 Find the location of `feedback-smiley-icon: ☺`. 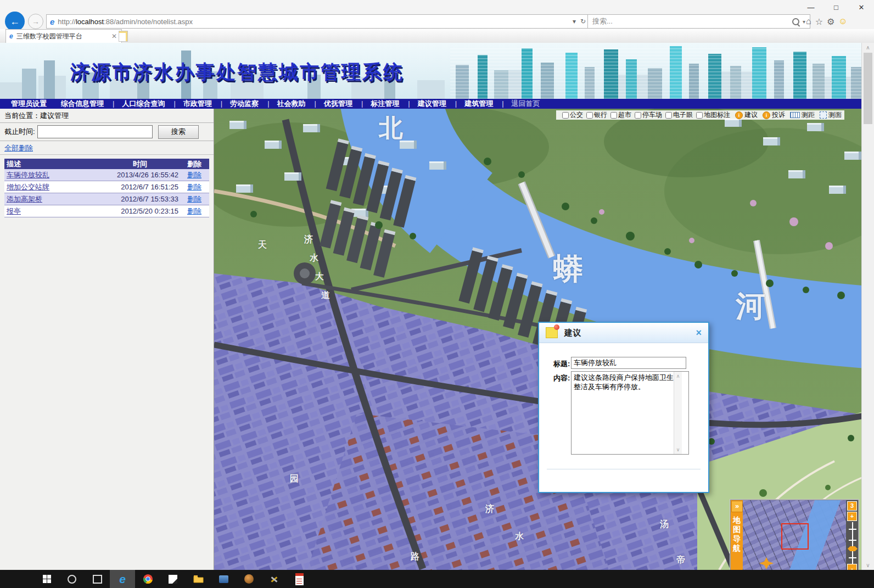

feedback-smiley-icon: ☺ is located at coordinates (843, 21).